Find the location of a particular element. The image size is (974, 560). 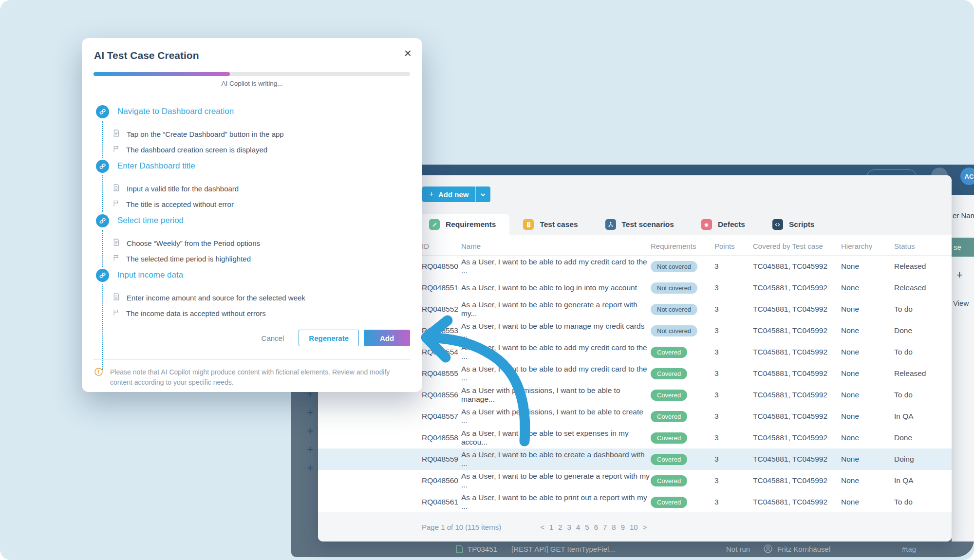

background-add-icon: + is located at coordinates (310, 468).